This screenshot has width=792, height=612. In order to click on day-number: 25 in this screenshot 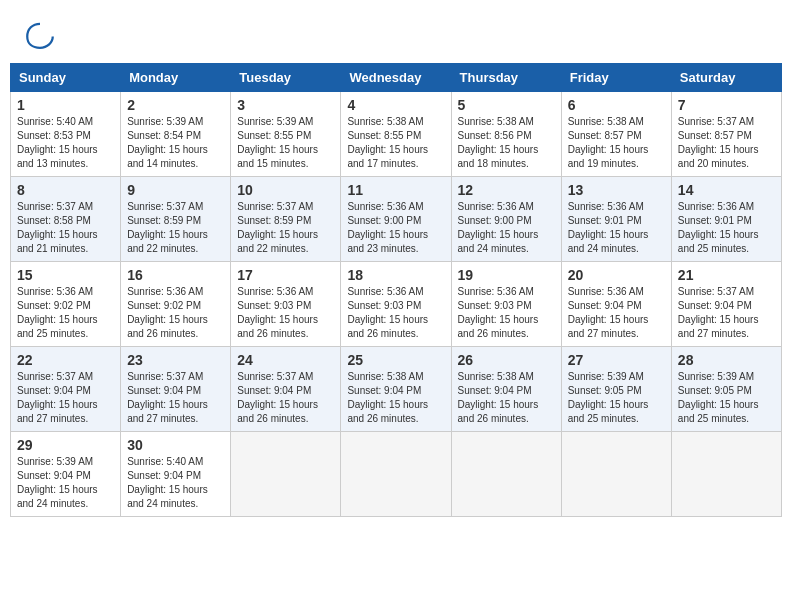, I will do `click(396, 360)`.